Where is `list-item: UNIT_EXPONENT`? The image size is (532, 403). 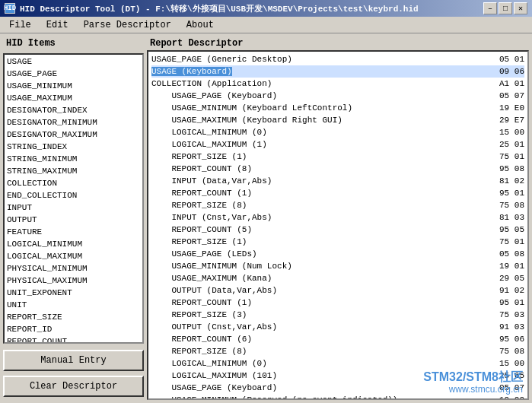
list-item: UNIT_EXPONENT is located at coordinates (73, 293).